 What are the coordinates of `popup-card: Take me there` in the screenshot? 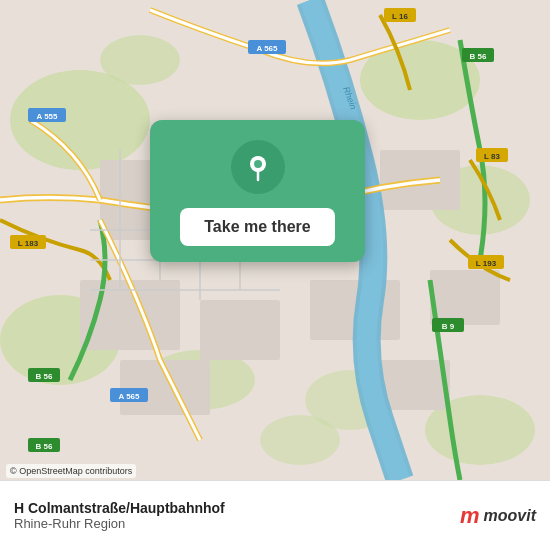 It's located at (258, 191).